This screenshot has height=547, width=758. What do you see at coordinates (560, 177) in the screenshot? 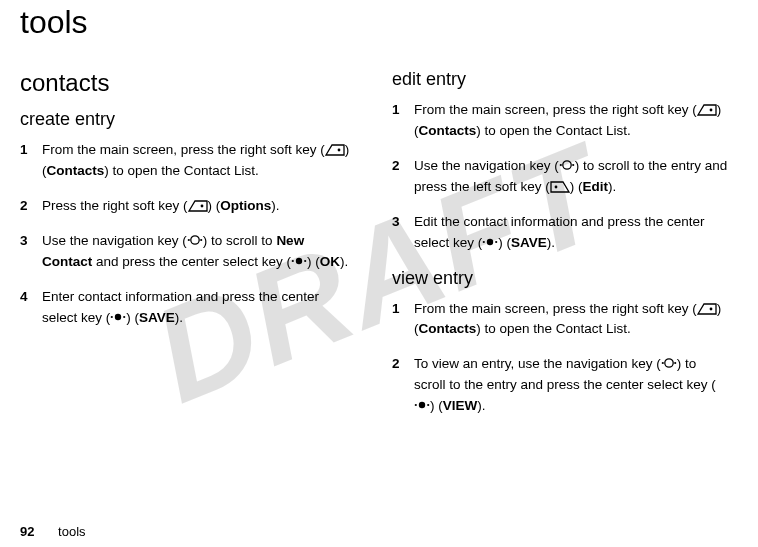
I see `edit-entry-steps: 1From the main screen, press the right s…` at bounding box center [560, 177].